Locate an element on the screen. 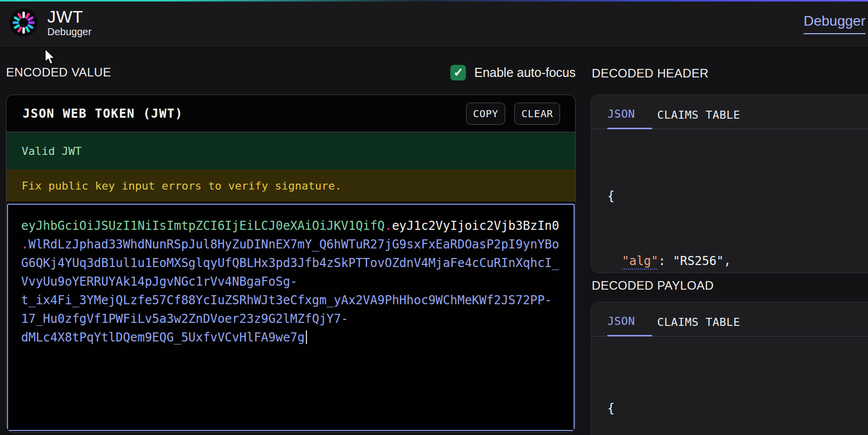  navbar-accent-gradient is located at coordinates (434, 1).